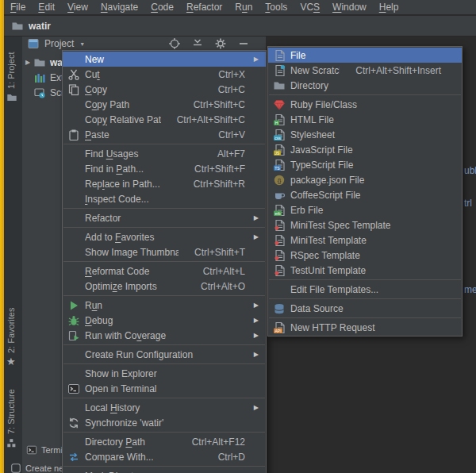 This screenshot has height=473, width=476. I want to click on select-opened-file-icon, so click(175, 44).